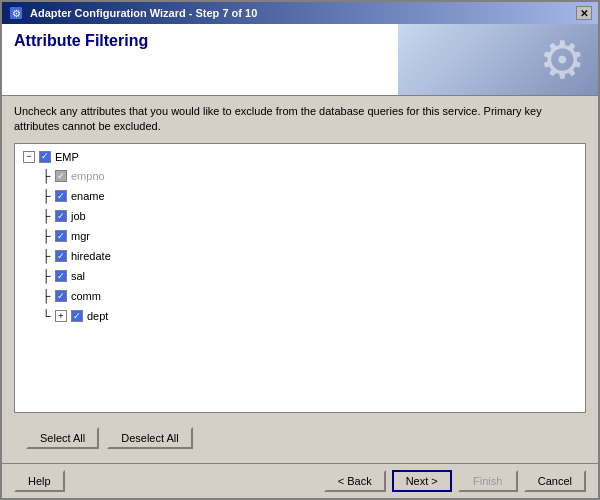 The width and height of the screenshot is (600, 500). I want to click on tree-row-empno: ├ empno, so click(300, 176).